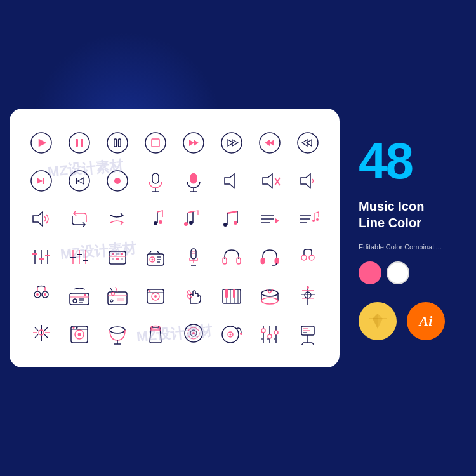 This screenshot has width=476, height=476. What do you see at coordinates (155, 295) in the screenshot?
I see `music-box-icon` at bounding box center [155, 295].